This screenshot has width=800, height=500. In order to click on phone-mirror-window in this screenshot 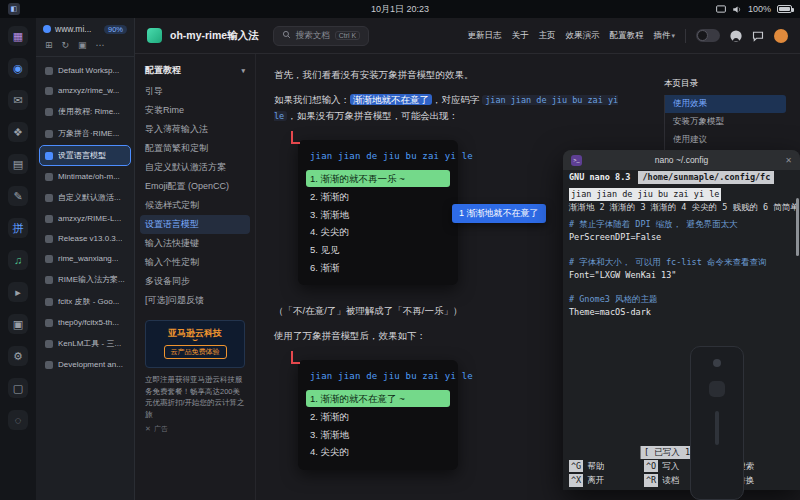, I will do `click(717, 423)`.